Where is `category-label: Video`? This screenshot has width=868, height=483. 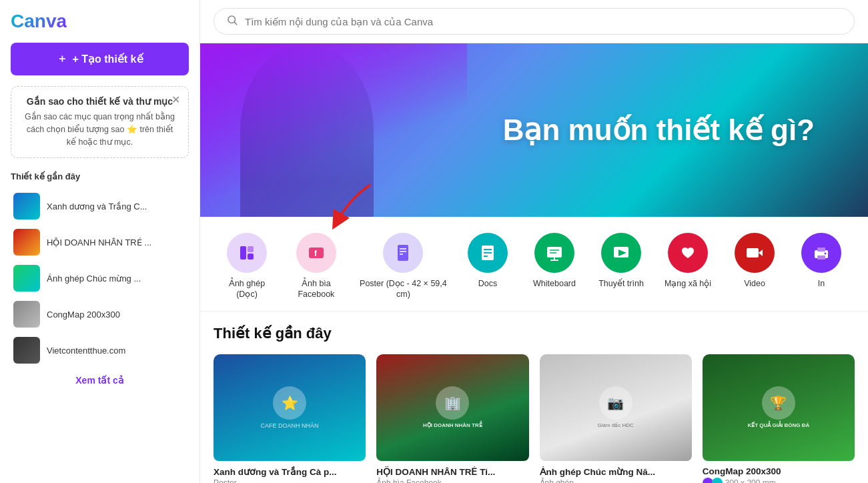
category-label: Video is located at coordinates (755, 284).